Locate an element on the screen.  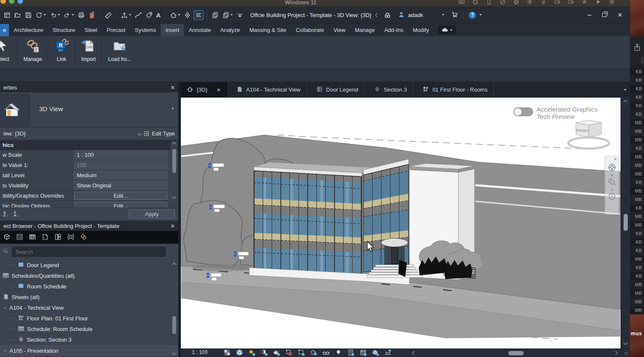
collapse-title-icon is located at coordinates (377, 15).